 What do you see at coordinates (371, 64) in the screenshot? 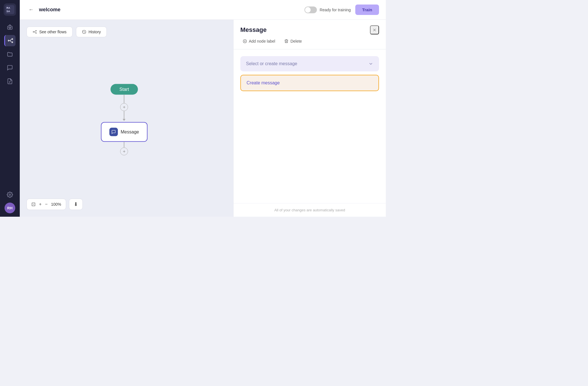
I see `chevron-down-icon` at bounding box center [371, 64].